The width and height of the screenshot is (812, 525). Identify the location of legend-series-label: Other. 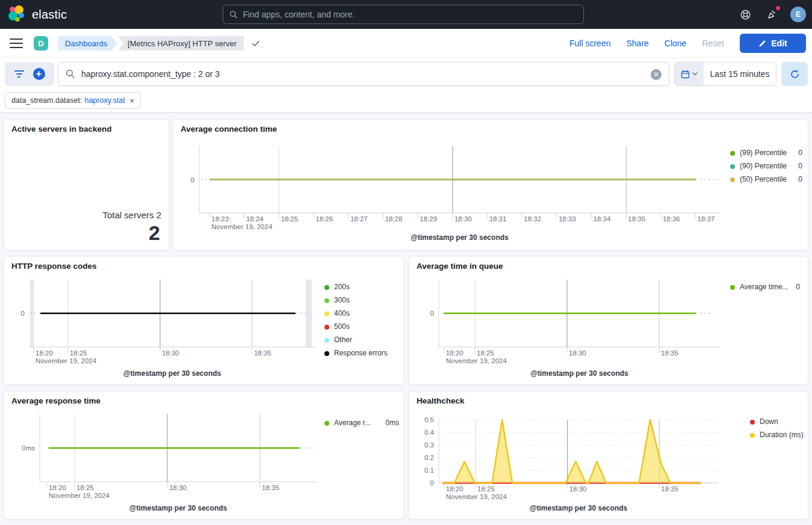
(343, 340).